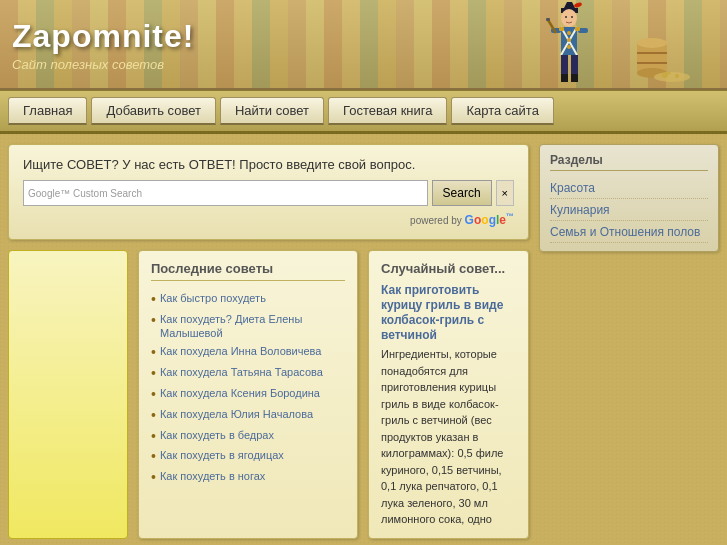 The image size is (727, 545). What do you see at coordinates (448, 437) in the screenshot?
I see `random-tip-text: Ингредиенты, которые понадобятся для при…` at bounding box center [448, 437].